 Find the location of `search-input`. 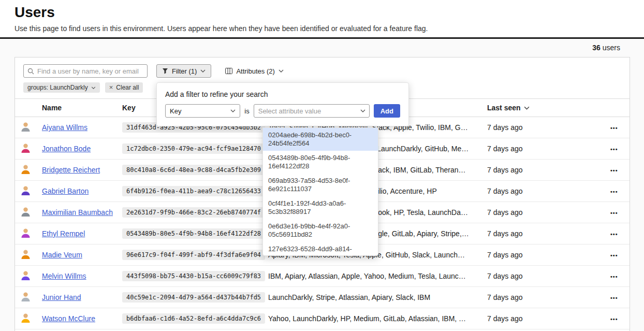

search-input is located at coordinates (85, 71).